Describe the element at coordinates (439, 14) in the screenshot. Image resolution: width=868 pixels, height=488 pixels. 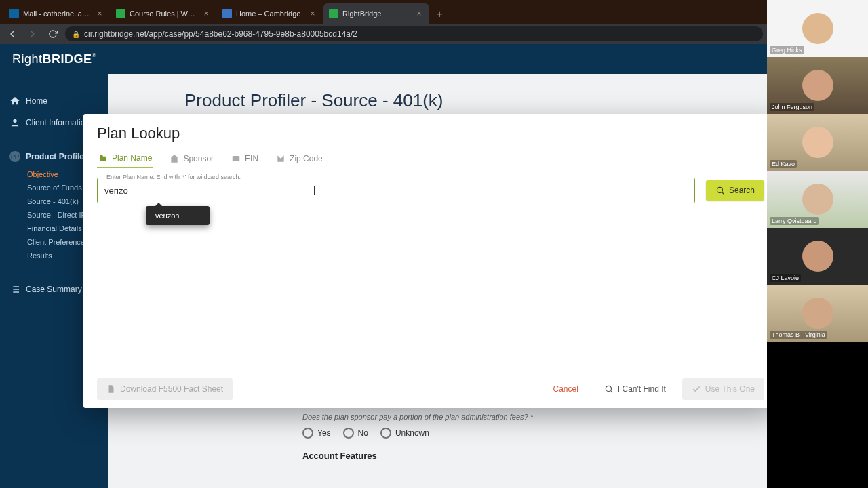
I see `new-tab-button: +` at that location.